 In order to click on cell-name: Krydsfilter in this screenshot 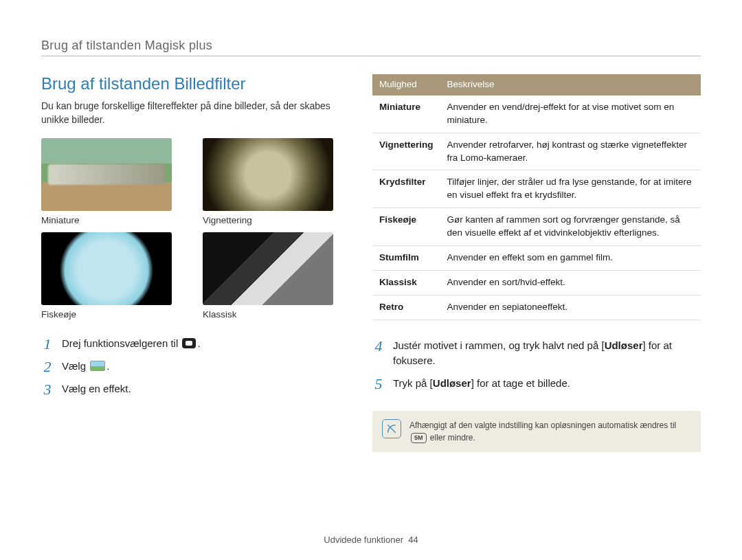, I will do `click(407, 190)`.